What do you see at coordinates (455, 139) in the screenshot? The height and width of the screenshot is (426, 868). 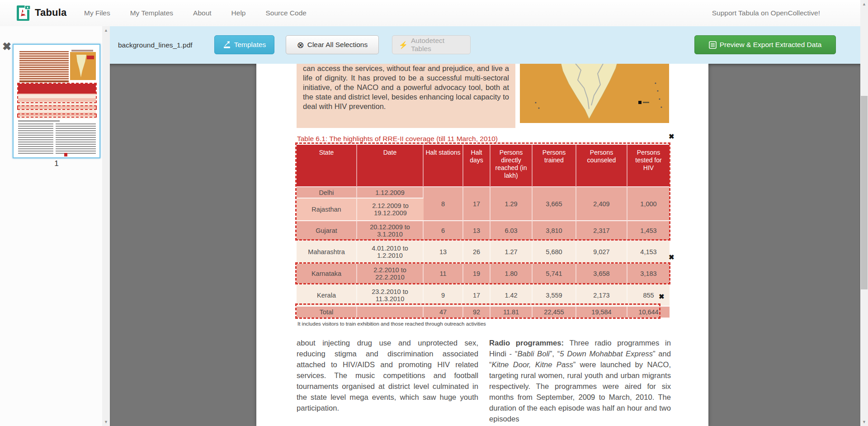 I see `pdf-table-title: Table 6.1: The highlights of RRE-II cove…` at bounding box center [455, 139].